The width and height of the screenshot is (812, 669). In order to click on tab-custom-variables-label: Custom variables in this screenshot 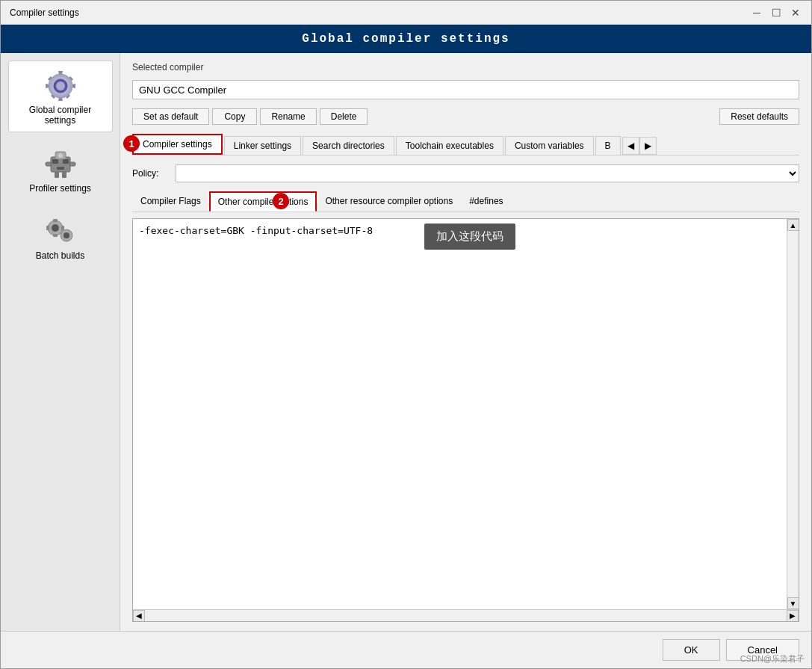, I will do `click(550, 146)`.